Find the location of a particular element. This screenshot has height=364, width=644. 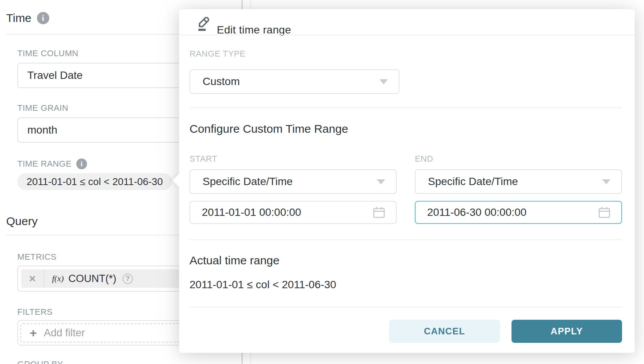

end-mode-value: Specific Date/Time is located at coordinates (473, 182).